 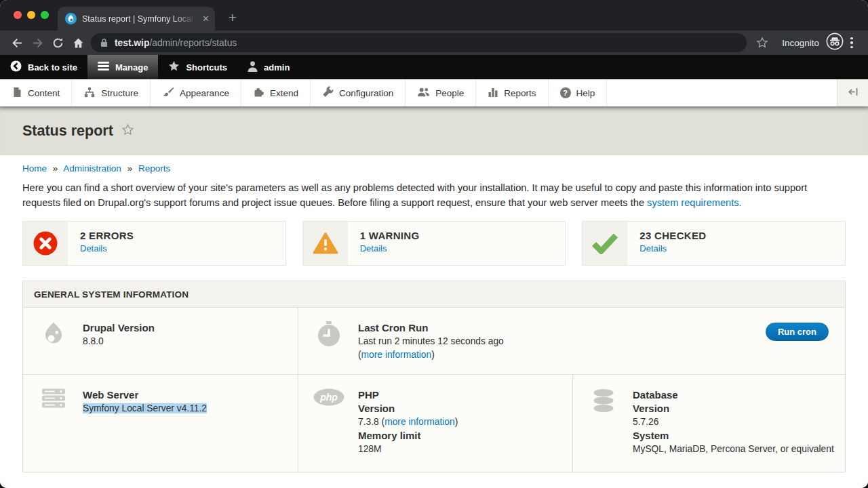 I want to click on url-path: /admin/reports/status, so click(x=193, y=43).